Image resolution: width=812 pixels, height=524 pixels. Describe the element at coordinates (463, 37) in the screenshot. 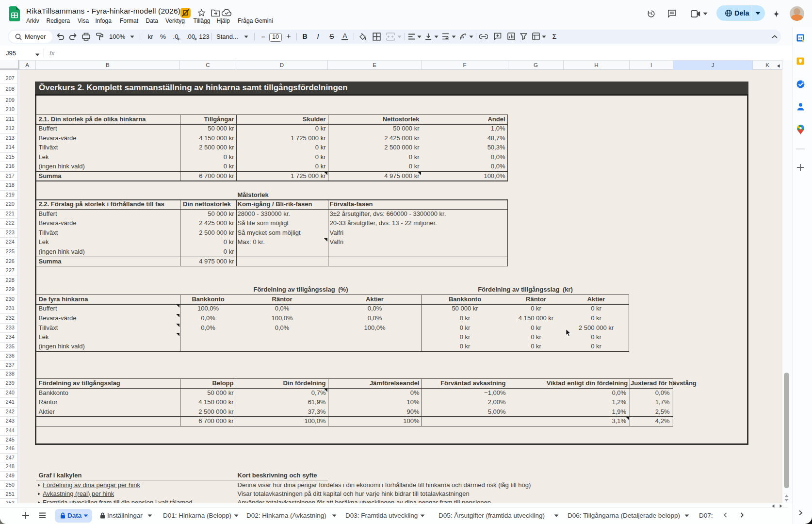

I see `svg-text: A` at that location.